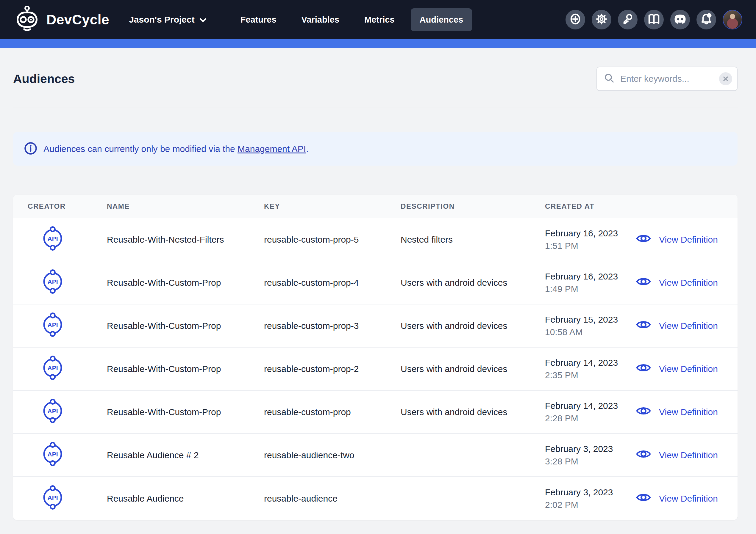 The height and width of the screenshot is (534, 756). What do you see at coordinates (575, 20) in the screenshot?
I see `plus-circle-icon` at bounding box center [575, 20].